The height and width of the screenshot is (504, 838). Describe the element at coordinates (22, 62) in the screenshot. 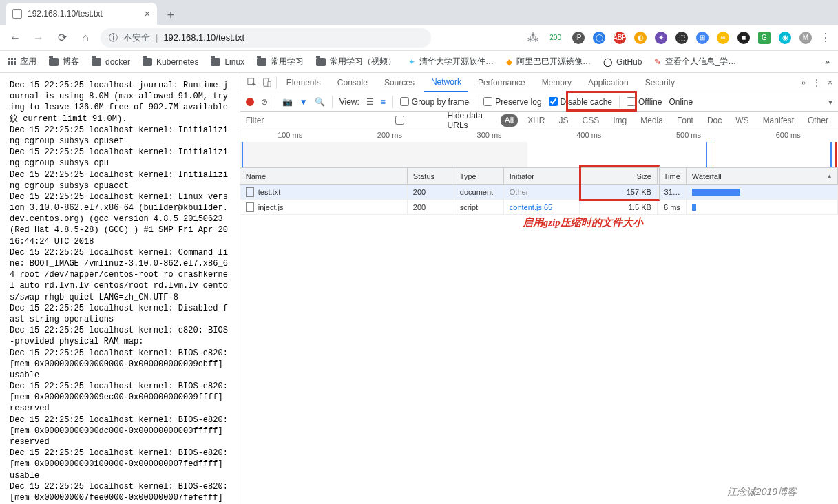

I see `apps-button: 应用` at that location.